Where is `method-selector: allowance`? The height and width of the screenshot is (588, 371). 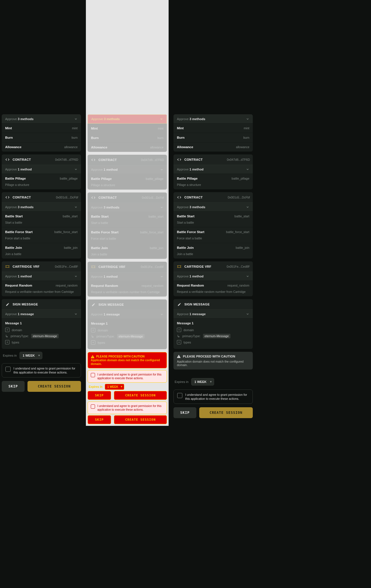
method-selector: allowance is located at coordinates (243, 147).